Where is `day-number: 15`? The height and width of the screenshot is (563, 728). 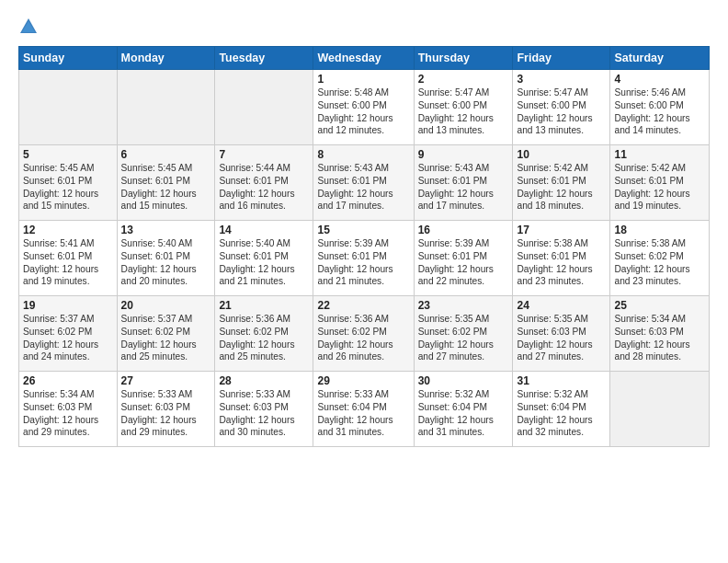
day-number: 15 is located at coordinates (363, 230).